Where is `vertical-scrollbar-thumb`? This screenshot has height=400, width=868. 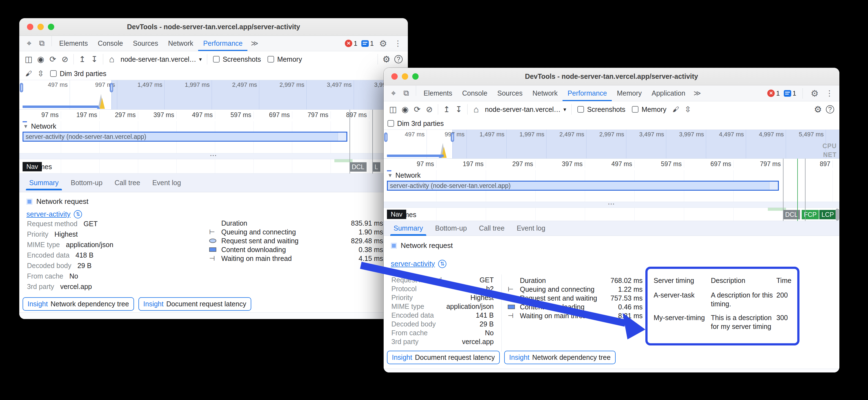 vertical-scrollbar-thumb is located at coordinates (837, 215).